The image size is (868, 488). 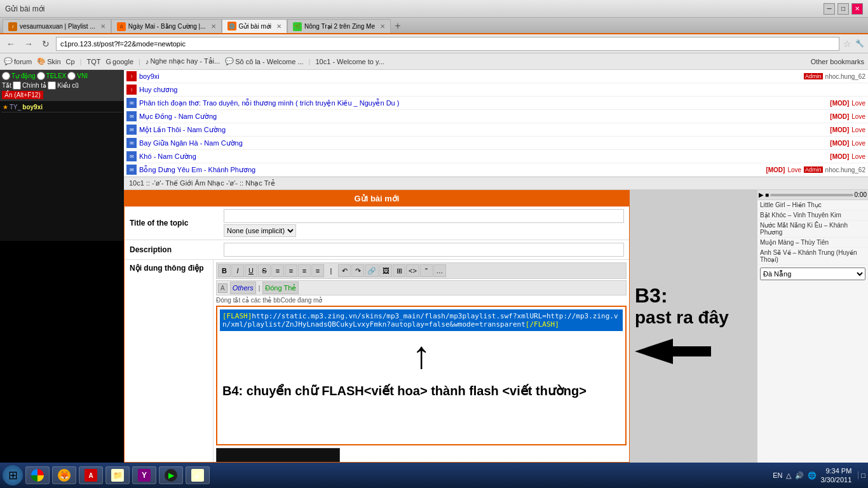 I want to click on more-btn: …, so click(x=440, y=271).